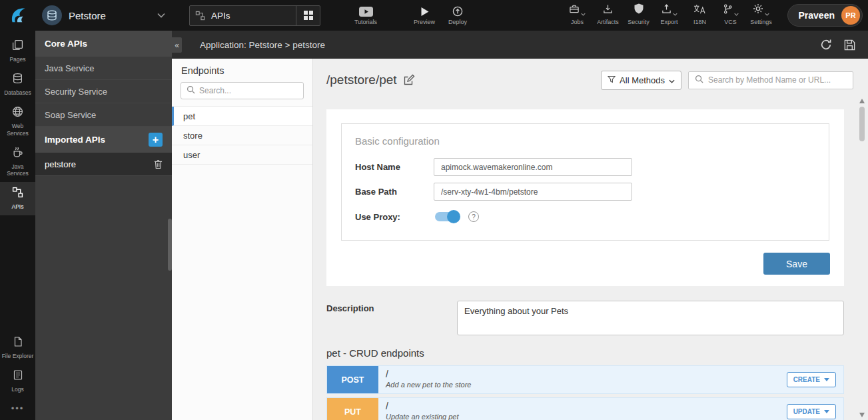 The width and height of the screenshot is (868, 420). What do you see at coordinates (797, 264) in the screenshot?
I see `save-button: Save` at bounding box center [797, 264].